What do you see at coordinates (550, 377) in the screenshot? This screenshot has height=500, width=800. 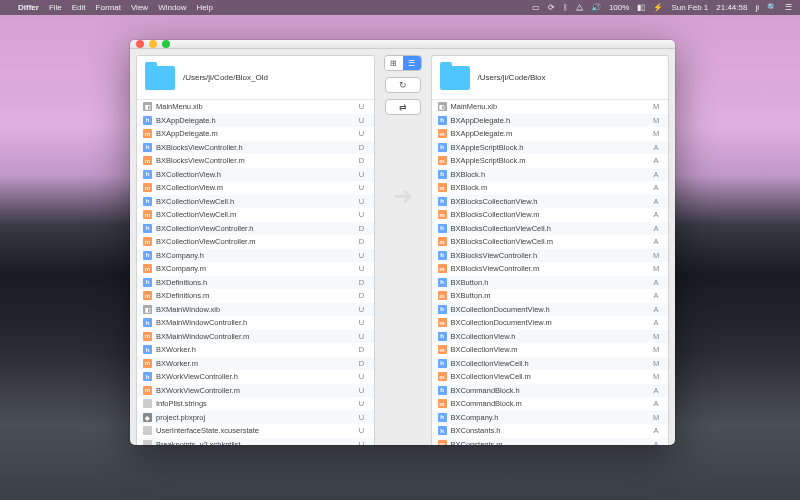 I see `file-row: mBXCollectionViewCell.mM` at bounding box center [550, 377].